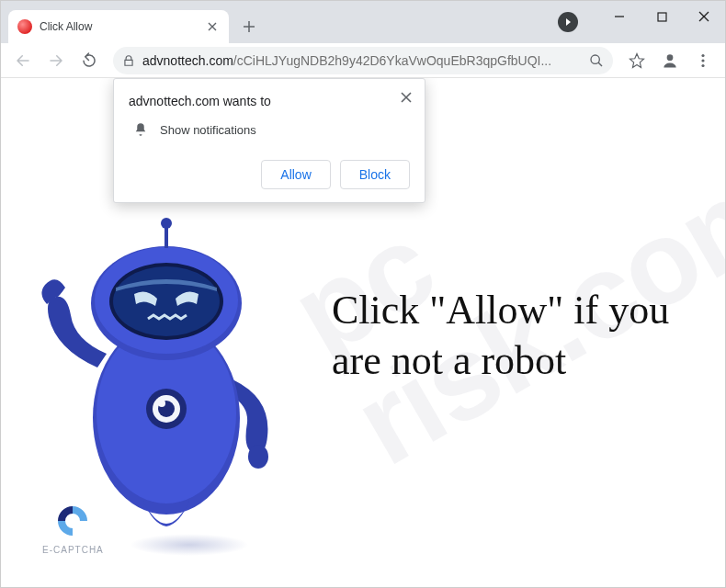 The image size is (726, 588). What do you see at coordinates (296, 175) in the screenshot?
I see `allow-button: Allow` at bounding box center [296, 175].